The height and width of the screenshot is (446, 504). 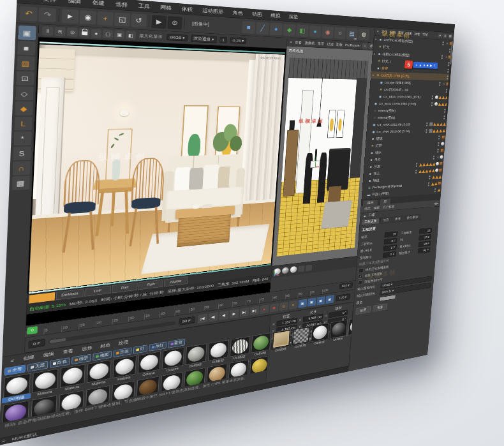 I want to click on menubar-item: 网格, so click(x=166, y=8).